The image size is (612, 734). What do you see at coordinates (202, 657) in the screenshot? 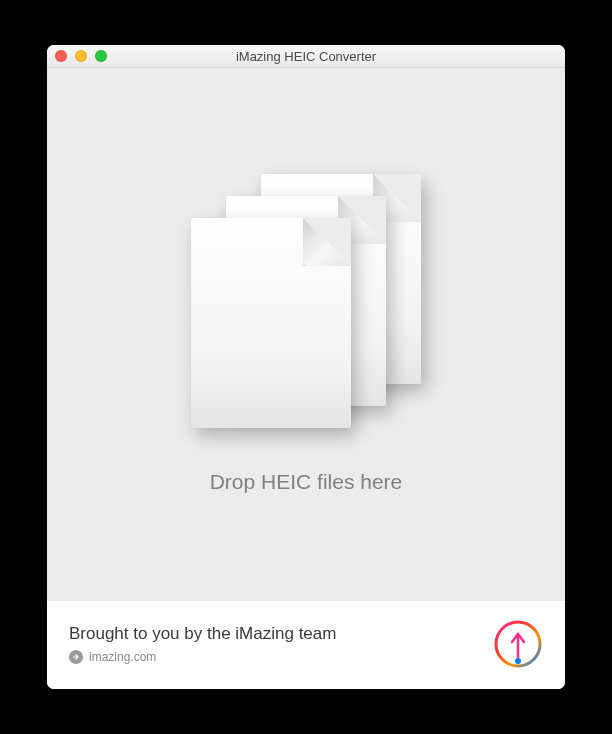
I see `vendor-link: imazing.com` at bounding box center [202, 657].